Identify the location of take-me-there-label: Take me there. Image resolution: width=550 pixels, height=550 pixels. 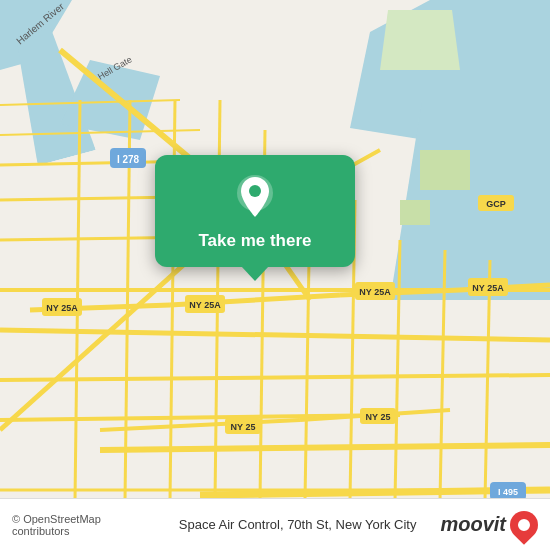
(254, 241).